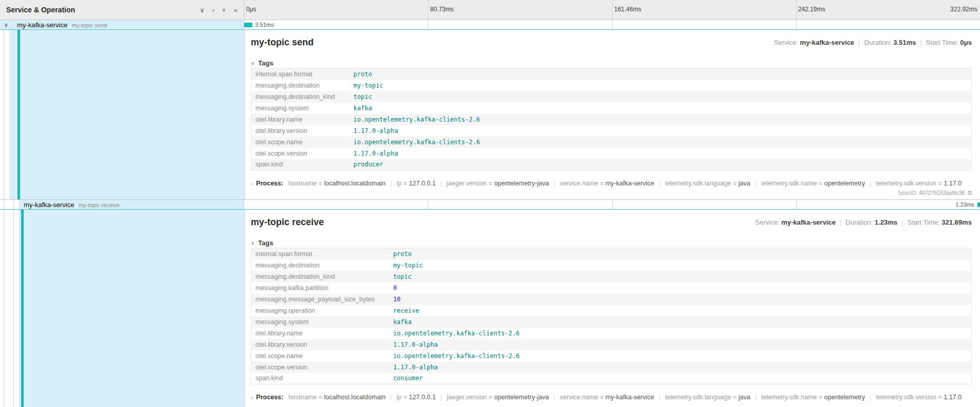 The height and width of the screenshot is (407, 980). What do you see at coordinates (301, 97) in the screenshot?
I see `tag-key: messaging.destination_kind` at bounding box center [301, 97].